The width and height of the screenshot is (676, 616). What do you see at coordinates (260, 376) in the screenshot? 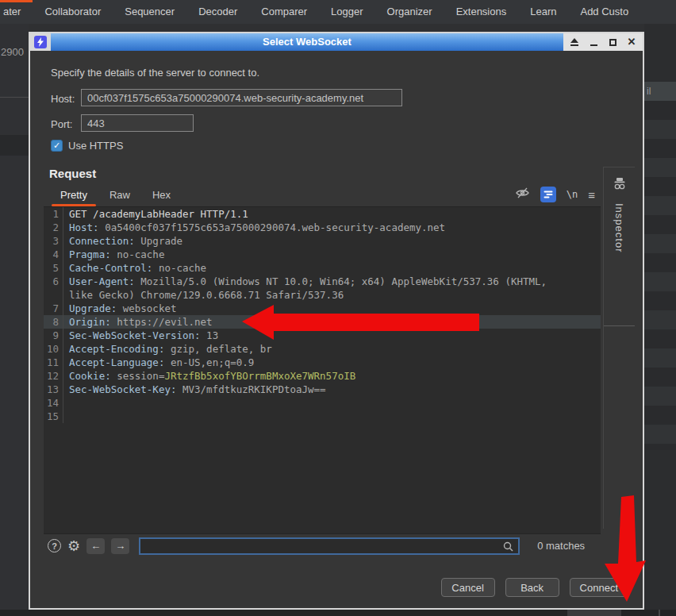
I see `cookie-value: JRtzfBb5xofYBOrrmBMxoXe7WRn57oIB` at bounding box center [260, 376].